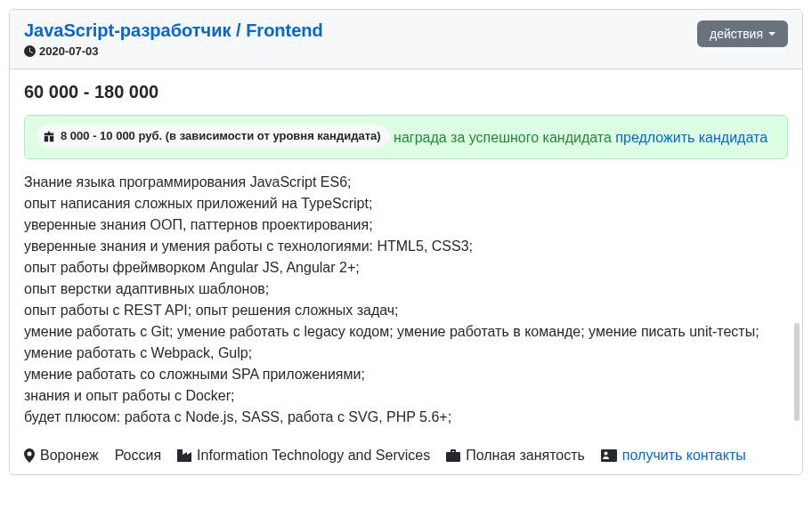 The height and width of the screenshot is (509, 812). I want to click on employment-item: Полная занятость, so click(516, 456).